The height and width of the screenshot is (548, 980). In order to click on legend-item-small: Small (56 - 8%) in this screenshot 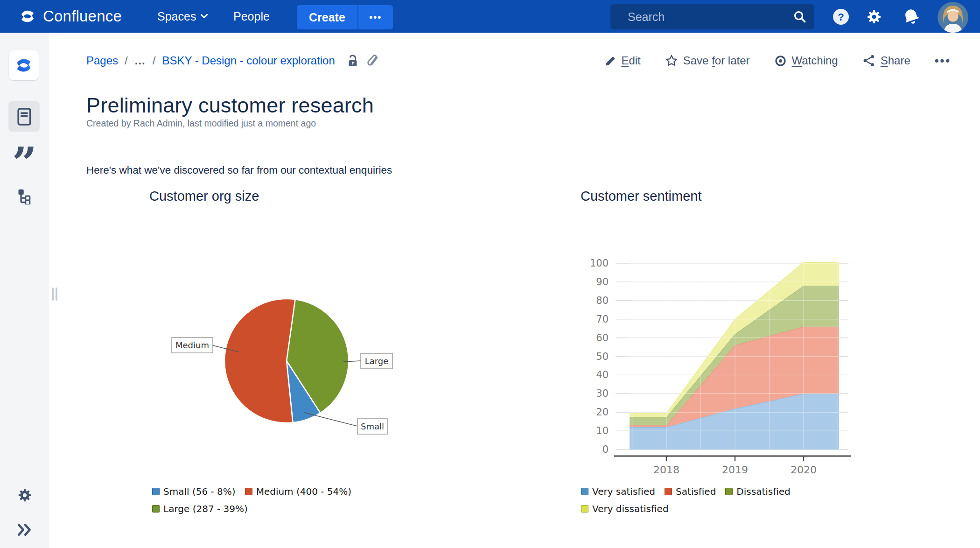, I will do `click(194, 492)`.